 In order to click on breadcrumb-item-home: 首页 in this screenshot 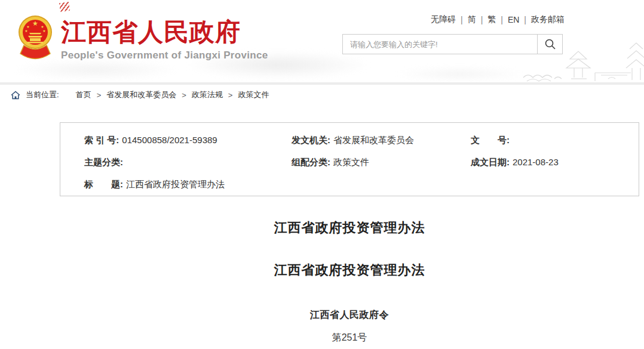, I will do `click(84, 95)`.